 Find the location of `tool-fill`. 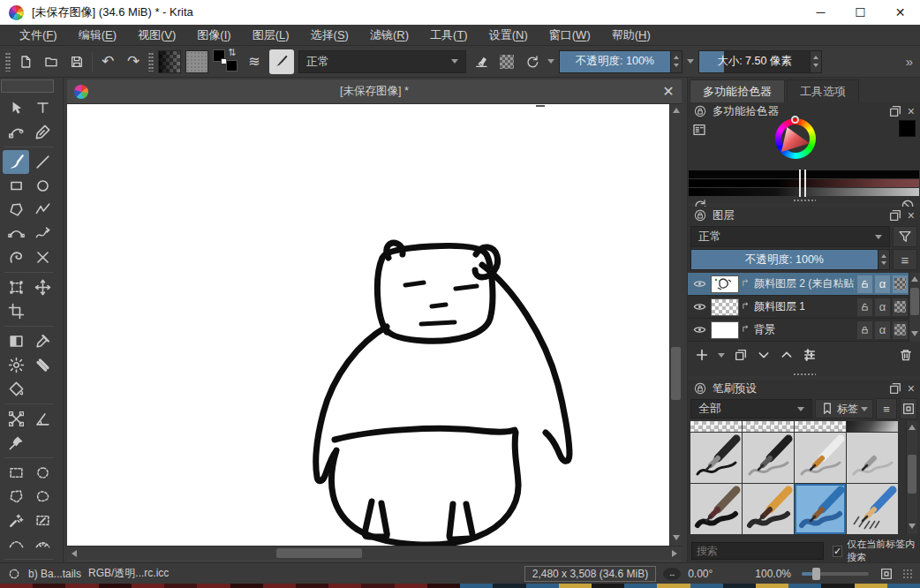

tool-fill is located at coordinates (16, 388).